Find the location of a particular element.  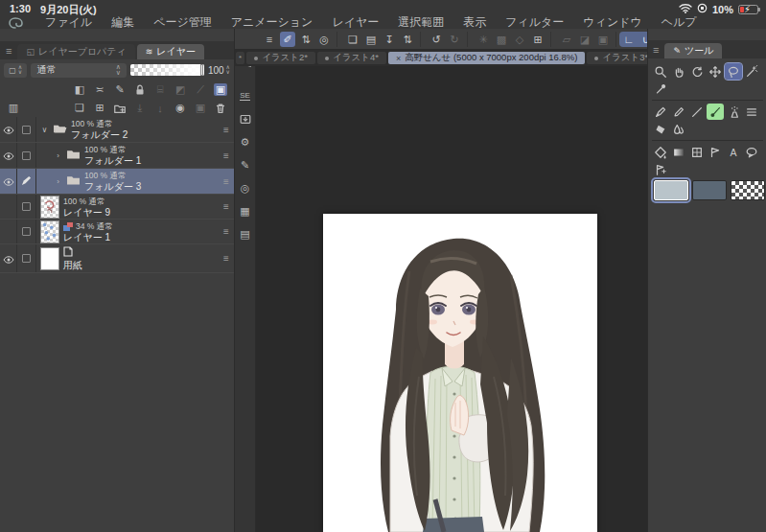

snap-ruler-icon: ∟ is located at coordinates (629, 39).